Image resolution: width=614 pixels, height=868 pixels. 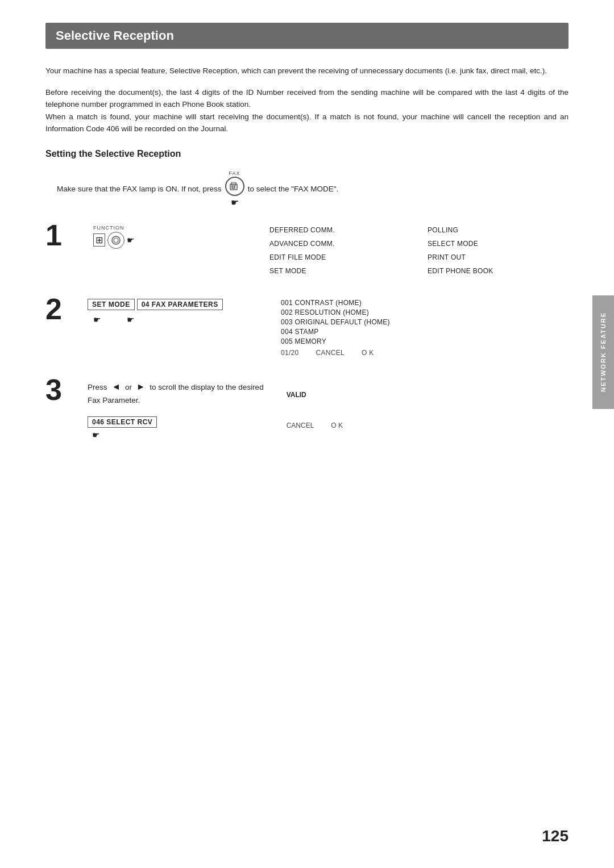 What do you see at coordinates (425, 332) in the screenshot?
I see `param-004: 004 STAMP` at bounding box center [425, 332].